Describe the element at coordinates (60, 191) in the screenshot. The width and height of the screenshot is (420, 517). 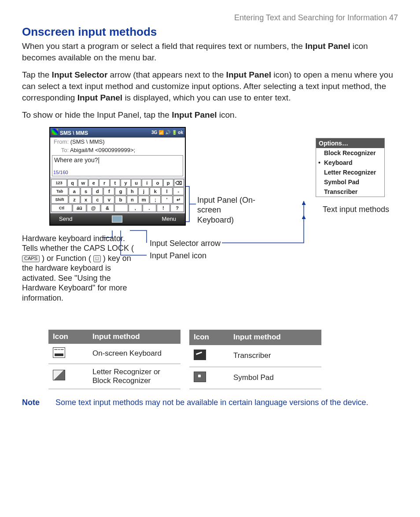
I see `key: Tab` at that location.